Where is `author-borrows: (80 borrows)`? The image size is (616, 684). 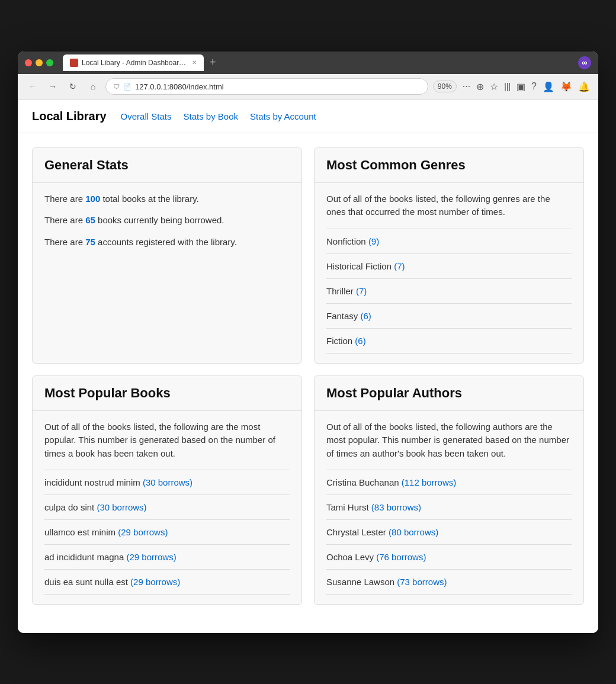 author-borrows: (80 borrows) is located at coordinates (413, 532).